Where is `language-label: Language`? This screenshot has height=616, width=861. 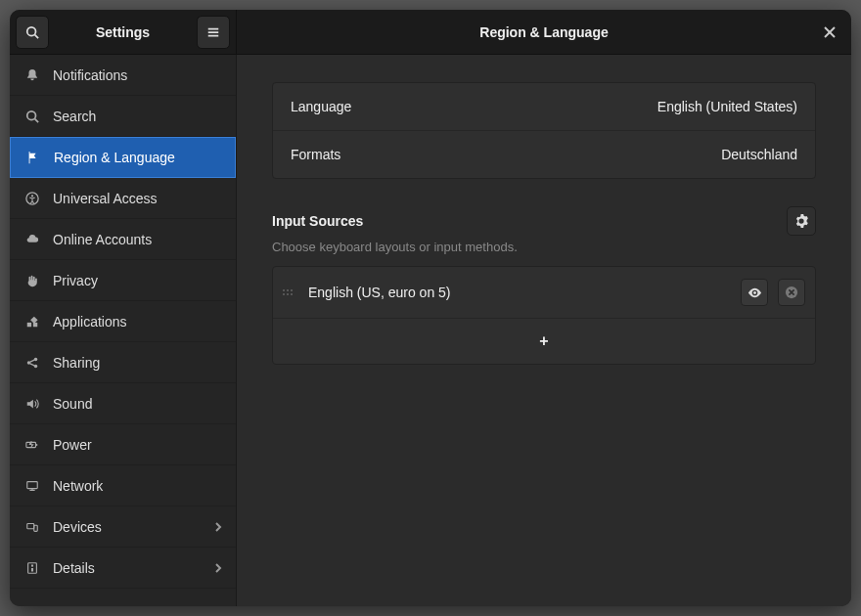 language-label: Language is located at coordinates (321, 107).